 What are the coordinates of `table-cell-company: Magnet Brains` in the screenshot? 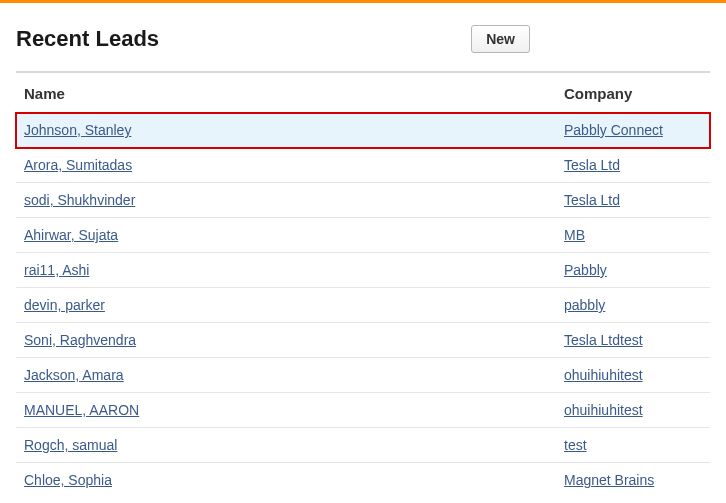 It's located at (633, 480).